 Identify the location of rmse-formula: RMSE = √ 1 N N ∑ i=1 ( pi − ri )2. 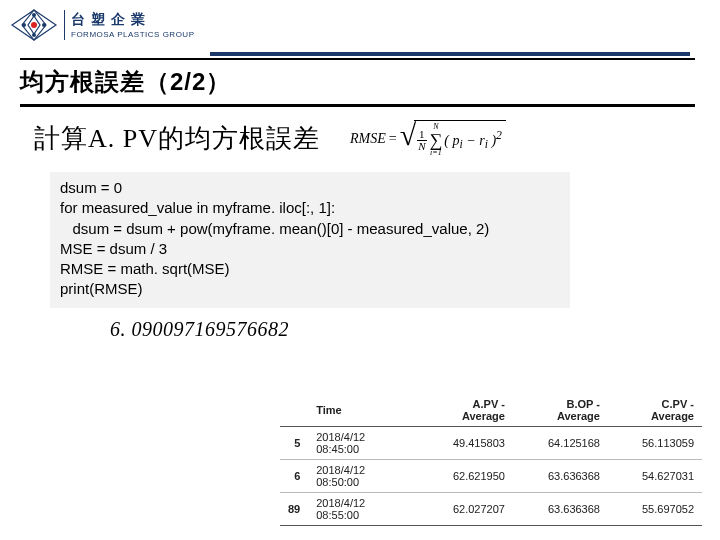
(428, 138).